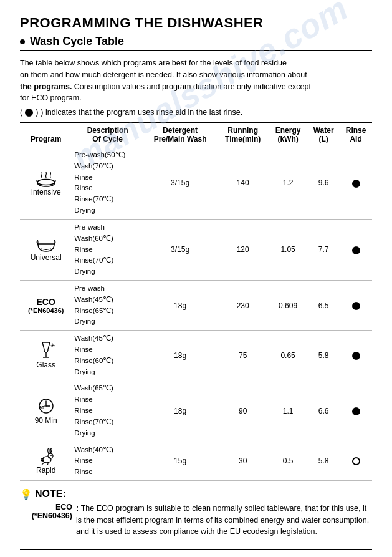 Image resolution: width=392 pixels, height=557 pixels. I want to click on 90min-water: 6.6, so click(323, 411).